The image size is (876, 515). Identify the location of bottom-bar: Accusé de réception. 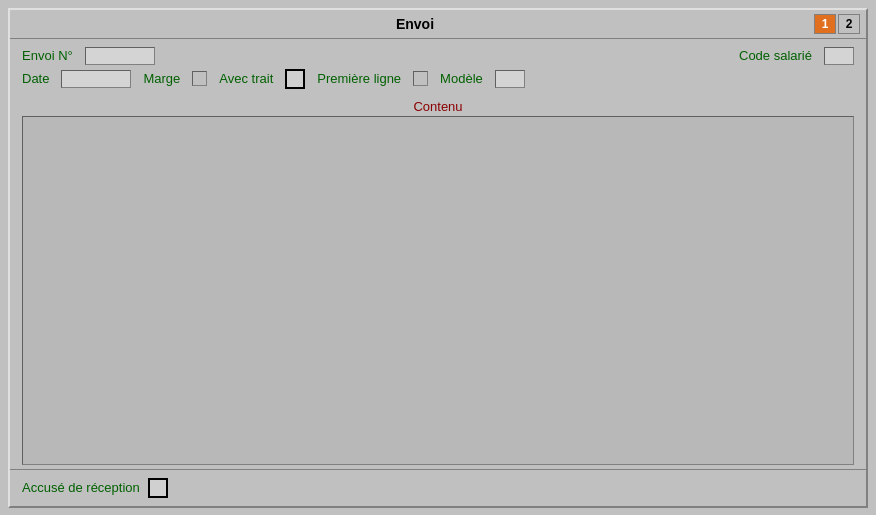
(438, 488).